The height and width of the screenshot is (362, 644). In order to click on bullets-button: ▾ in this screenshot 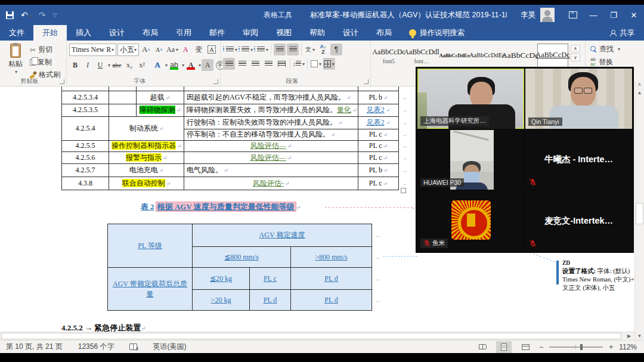, I will do `click(230, 49)`.